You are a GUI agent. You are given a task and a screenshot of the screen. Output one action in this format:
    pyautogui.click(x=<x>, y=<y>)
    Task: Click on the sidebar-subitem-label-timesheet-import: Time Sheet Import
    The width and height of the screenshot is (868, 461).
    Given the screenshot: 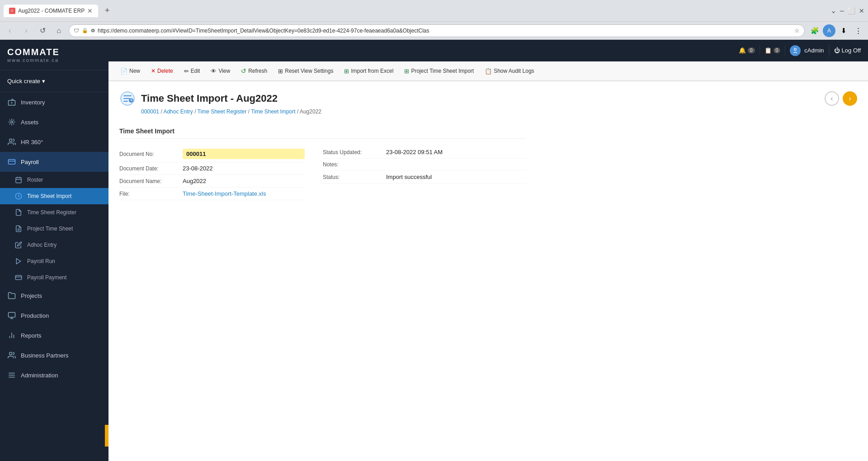 What is the action you would take?
    pyautogui.click(x=49, y=196)
    